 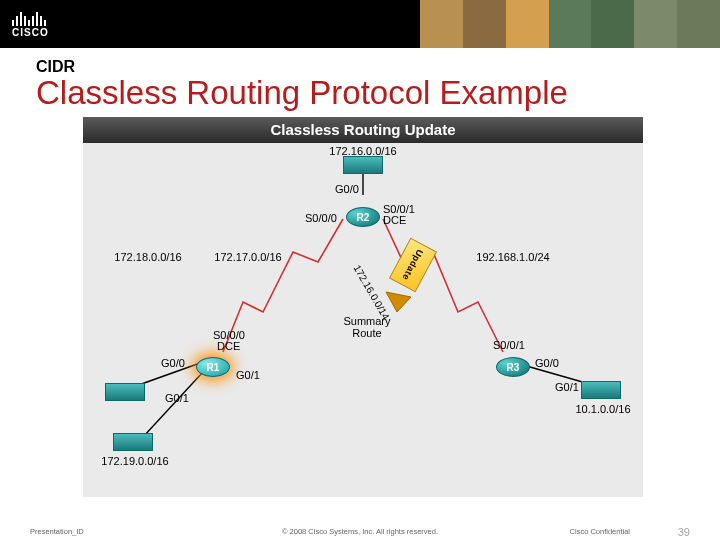 I want to click on cisco-logo: CISCO, so click(x=30, y=24).